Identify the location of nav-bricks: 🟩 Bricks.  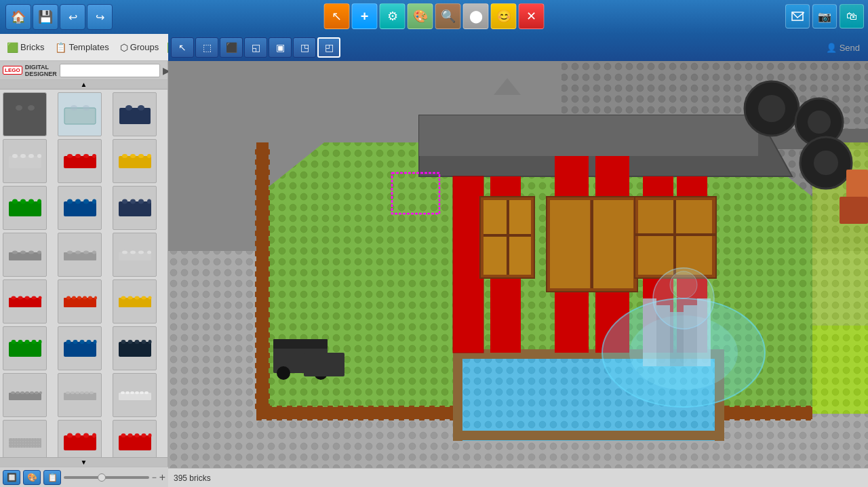
(26, 47).